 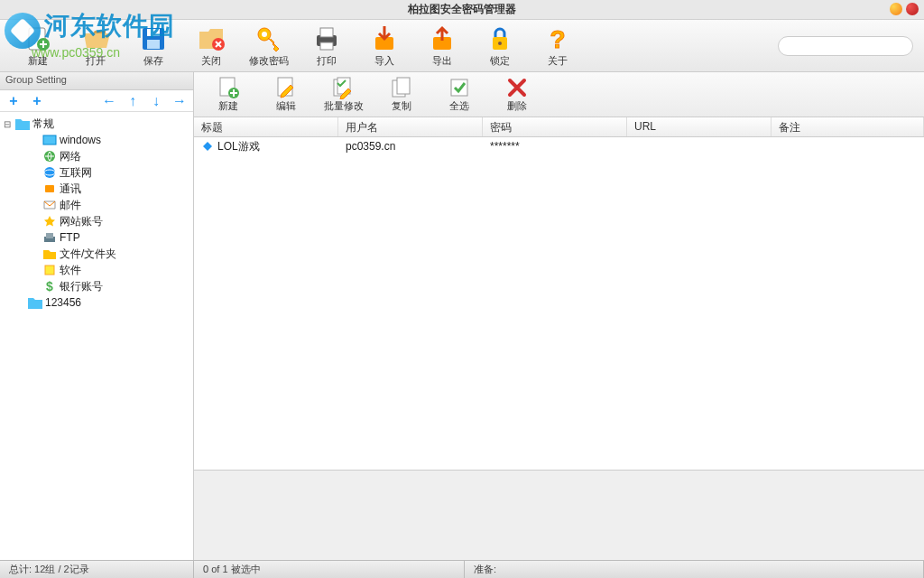 What do you see at coordinates (266, 126) in the screenshot?
I see `col-title: 标题` at bounding box center [266, 126].